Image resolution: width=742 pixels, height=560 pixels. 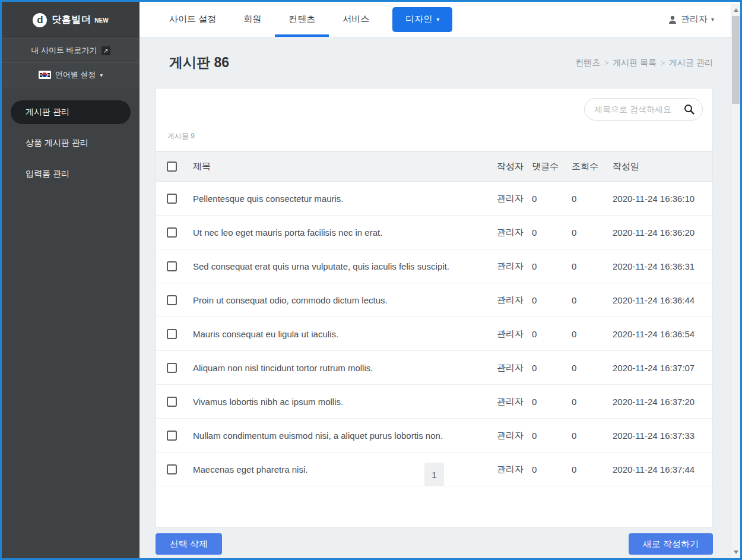 I want to click on table-row: Proin ut consequat odio, commodo dictum …, so click(x=435, y=300).